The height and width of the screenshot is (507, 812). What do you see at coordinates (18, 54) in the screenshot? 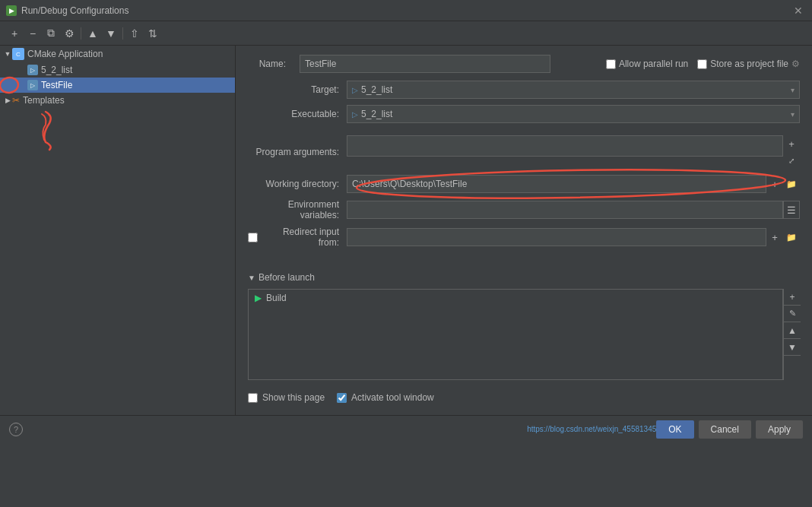
I see `cmake-app-icon: C` at bounding box center [18, 54].